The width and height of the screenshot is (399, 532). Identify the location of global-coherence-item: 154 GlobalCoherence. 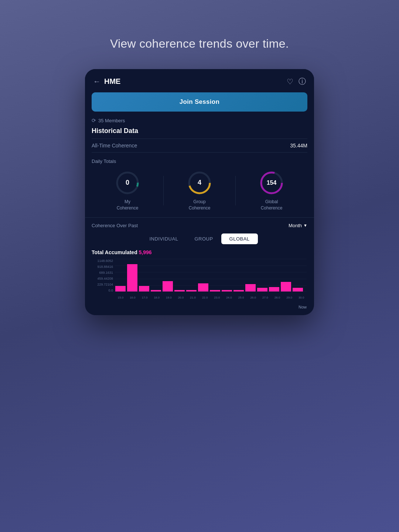
(272, 191).